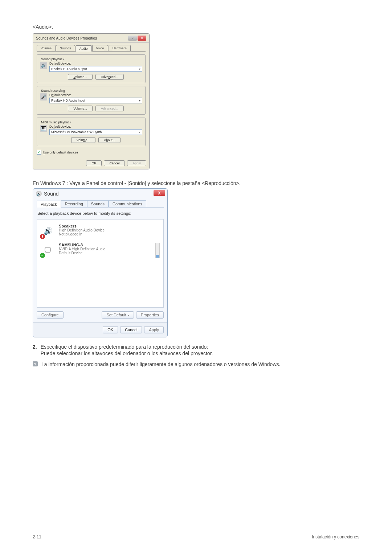  What do you see at coordinates (127, 204) in the screenshot?
I see `tab-communications: Communications` at bounding box center [127, 204].